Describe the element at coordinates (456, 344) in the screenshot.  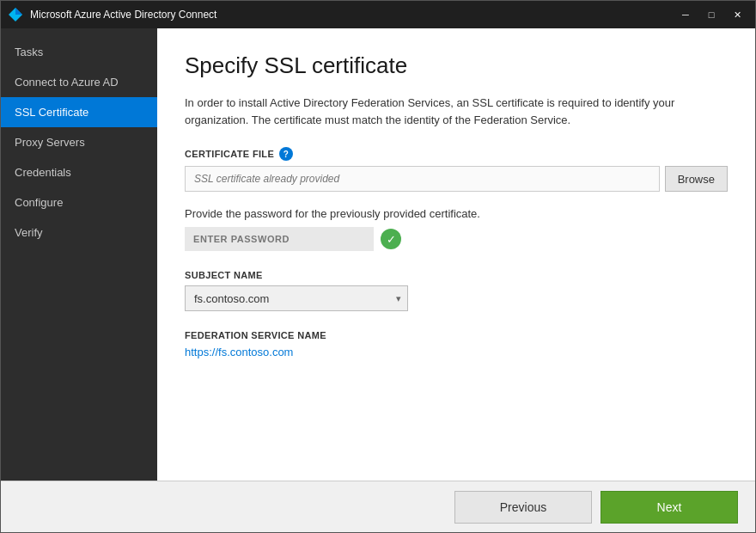
I see `federation-service-section: FEDERATION SERVICE NAME https://fs.conto…` at that location.